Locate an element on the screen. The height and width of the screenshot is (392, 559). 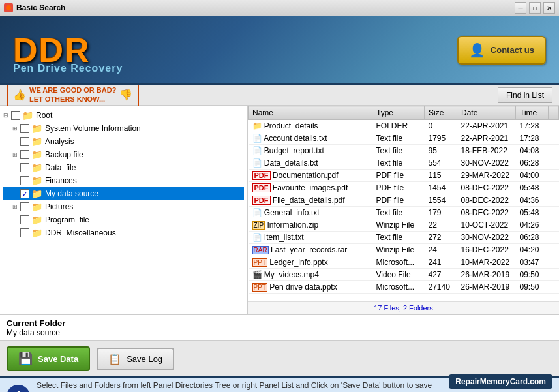
tree-item: ⊞ 📁 System Volume Information is located at coordinates (124, 128).